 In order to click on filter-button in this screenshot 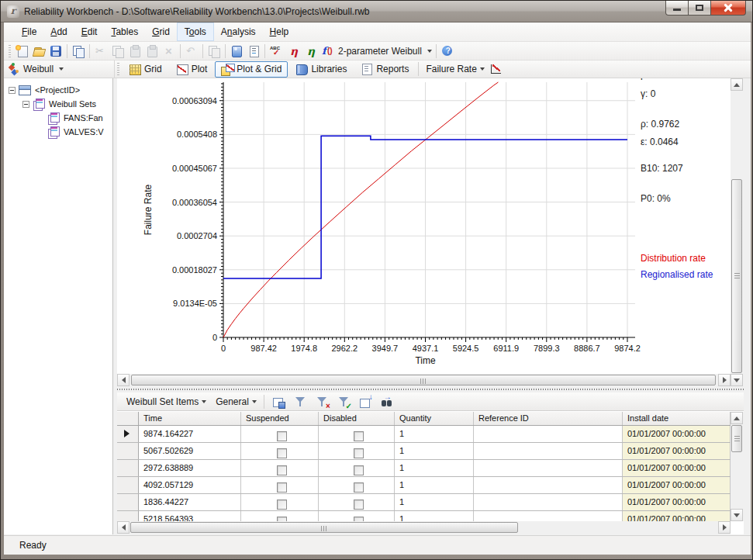, I will do `click(300, 402)`.